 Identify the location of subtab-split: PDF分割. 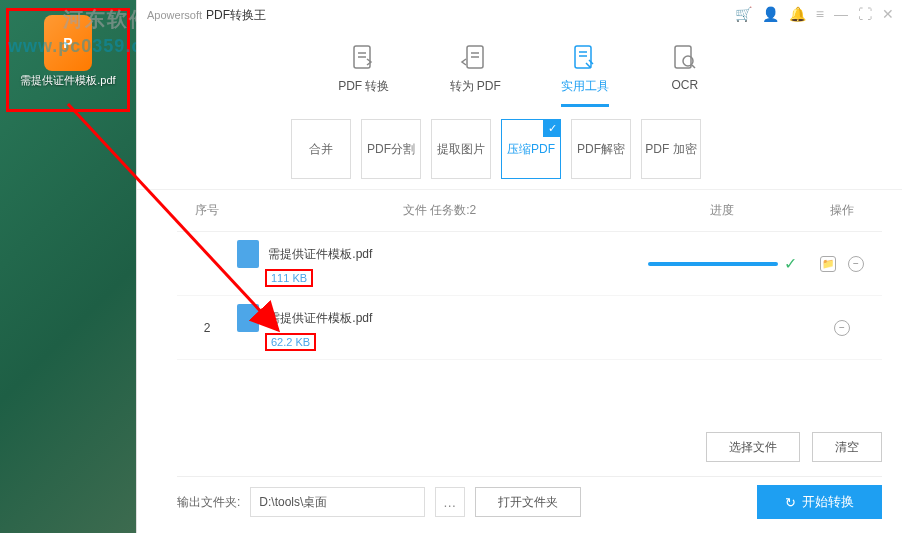
(391, 149).